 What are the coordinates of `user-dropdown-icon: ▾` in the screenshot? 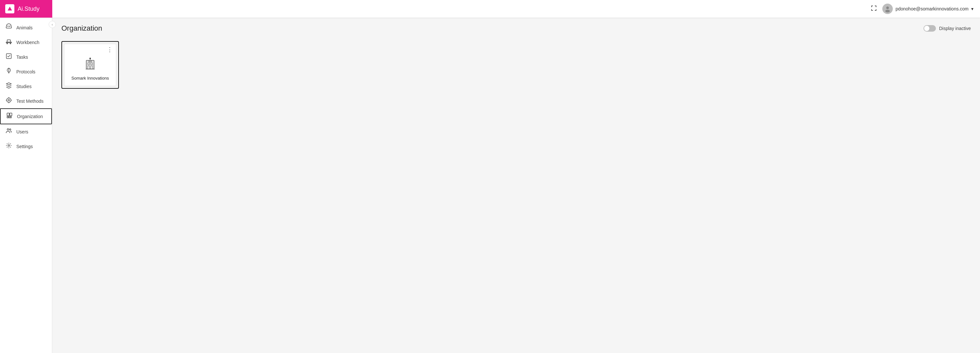 It's located at (972, 9).